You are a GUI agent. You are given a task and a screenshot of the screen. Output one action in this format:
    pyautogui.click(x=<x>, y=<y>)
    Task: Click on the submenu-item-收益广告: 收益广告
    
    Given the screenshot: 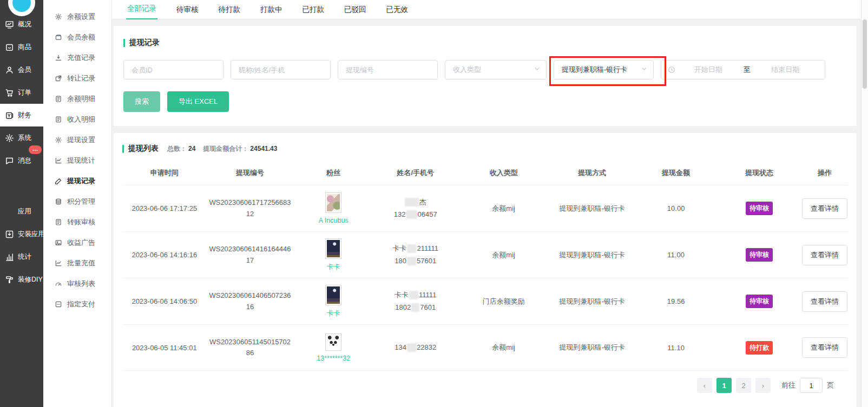 What is the action you would take?
    pyautogui.click(x=77, y=243)
    